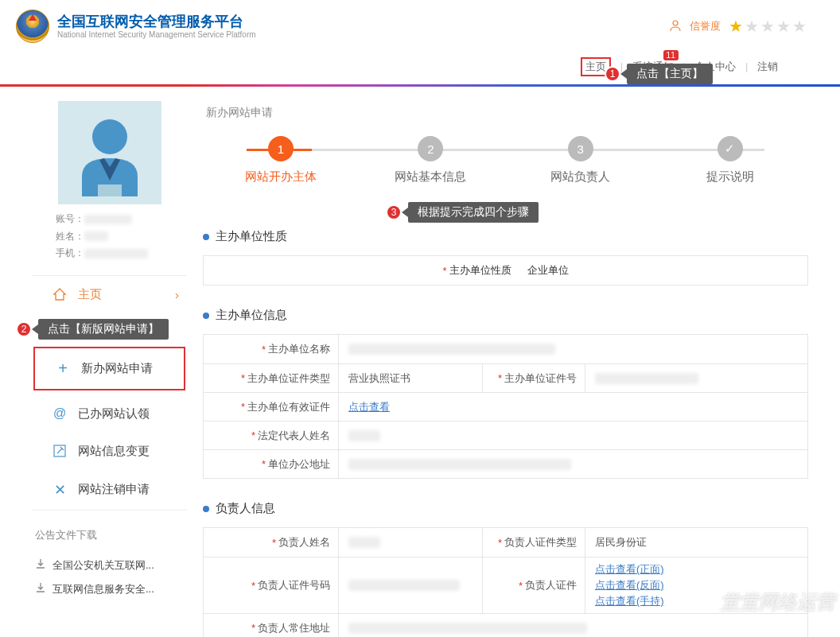  Describe the element at coordinates (697, 542) in the screenshot. I see `owner-cert-type-value: 居民身份证` at that location.